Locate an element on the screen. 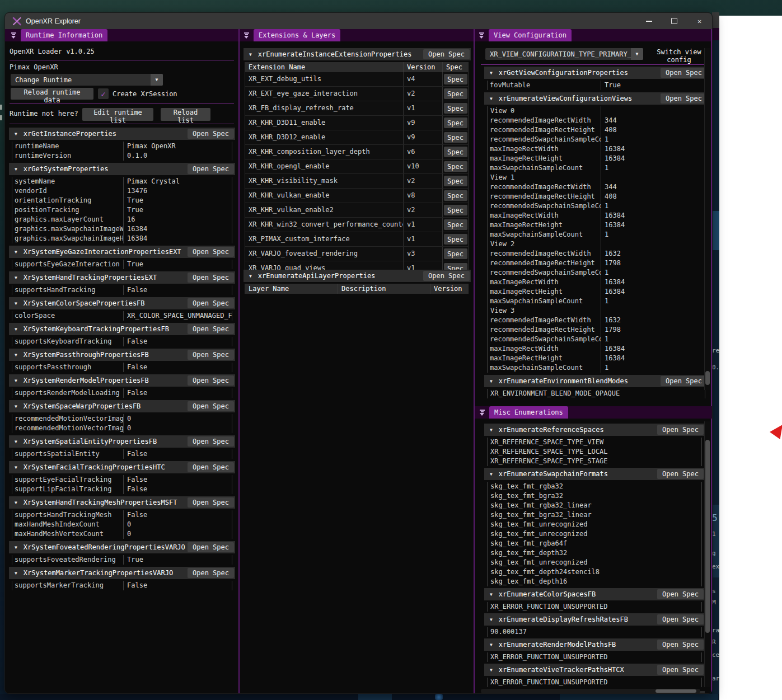 This screenshot has height=700, width=782. property-value: False is located at coordinates (135, 290).